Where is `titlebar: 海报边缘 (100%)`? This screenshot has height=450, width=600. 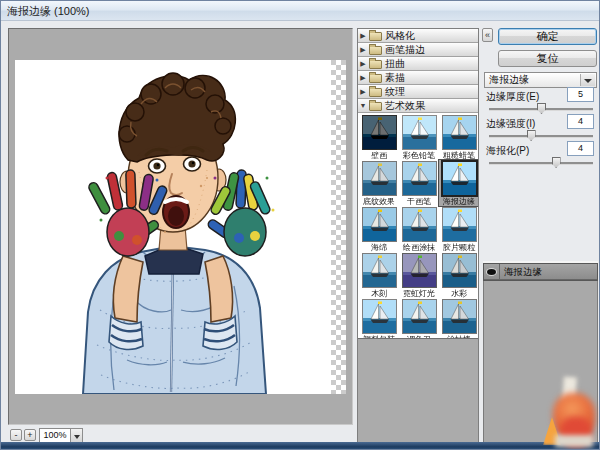 titlebar: 海报边缘 (100%) is located at coordinates (300, 11).